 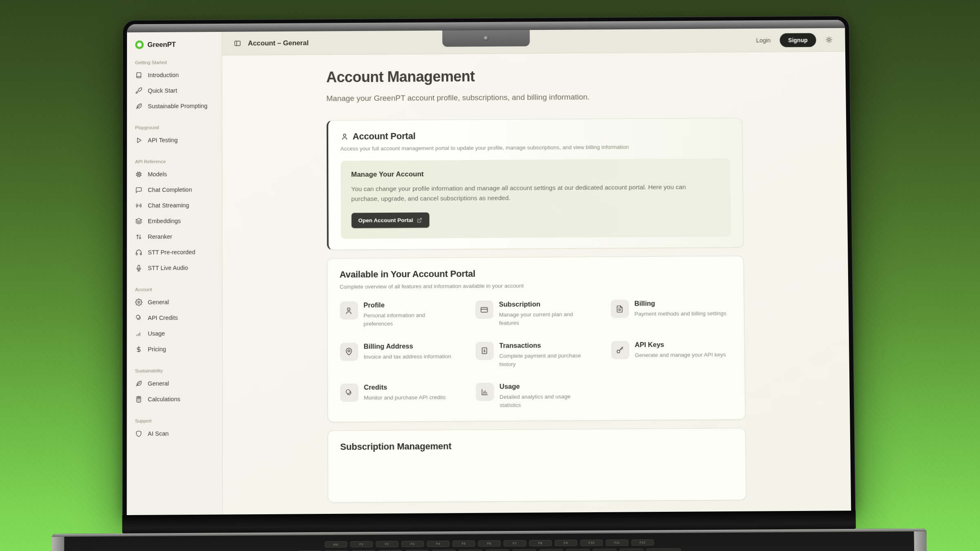 I want to click on sidebar-item-label: Usage, so click(x=156, y=333).